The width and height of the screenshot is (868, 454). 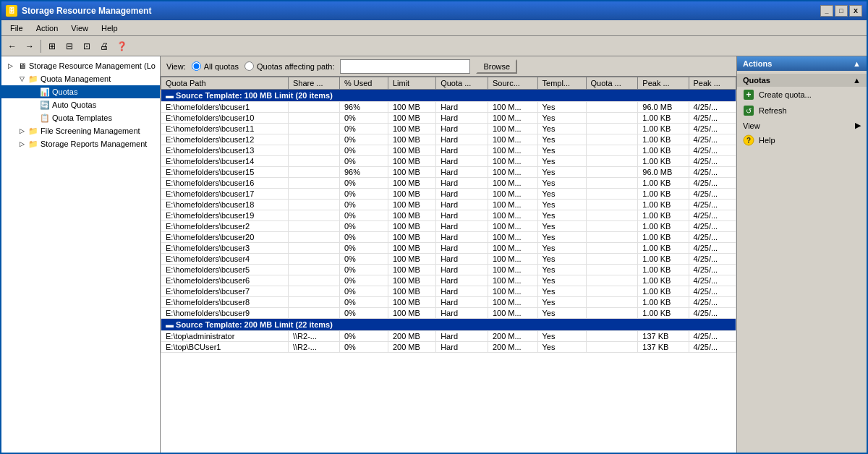 What do you see at coordinates (448, 150) in the screenshot?
I see `table-row: E:\homefolders\bcuser13 0% 100 MB Hard 1…` at bounding box center [448, 150].